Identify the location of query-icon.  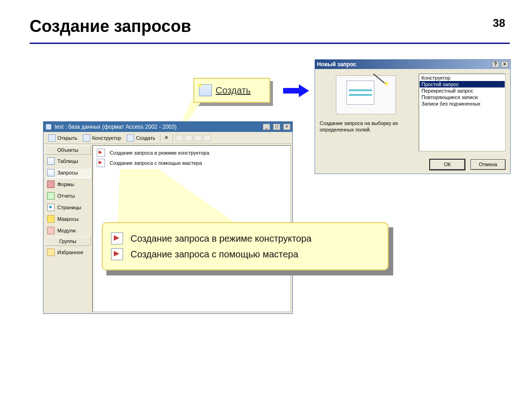
(51, 173).